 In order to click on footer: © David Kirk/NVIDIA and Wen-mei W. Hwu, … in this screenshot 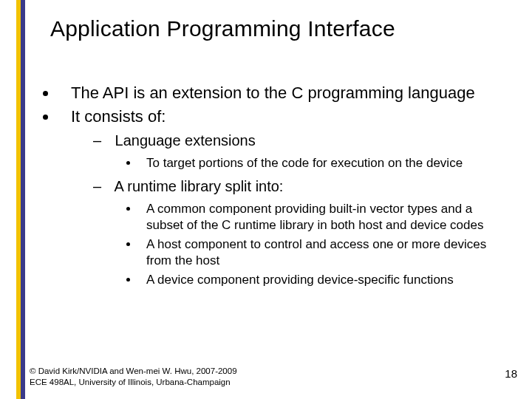, I will do `click(133, 377)`.